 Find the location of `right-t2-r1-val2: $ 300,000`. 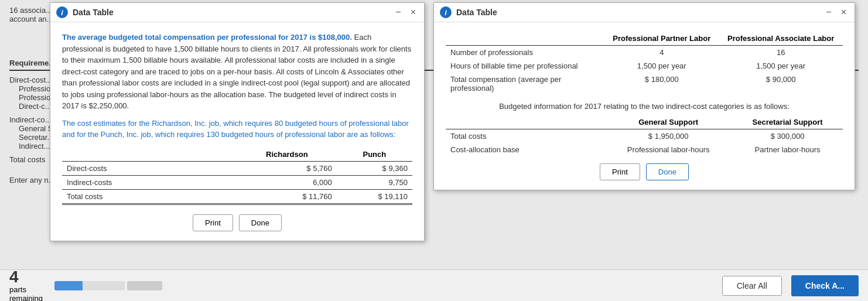

right-t2-r1-val2: $ 300,000 is located at coordinates (787, 136).